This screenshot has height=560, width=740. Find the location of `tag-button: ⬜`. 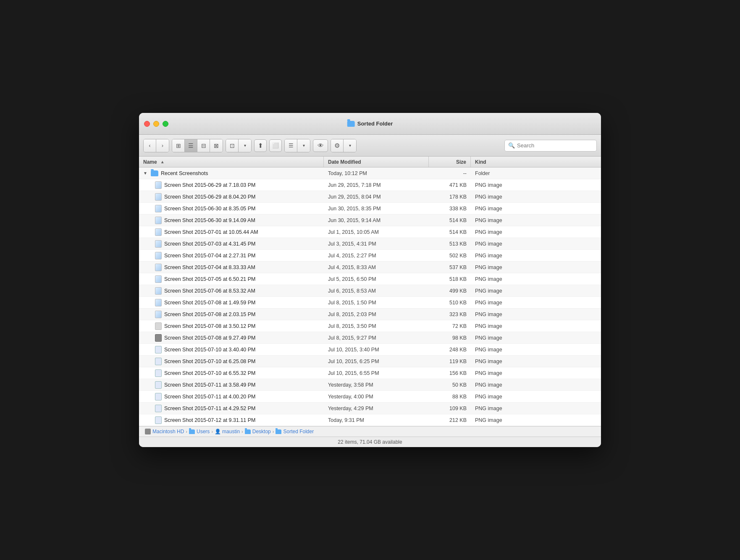

tag-button: ⬜ is located at coordinates (276, 146).